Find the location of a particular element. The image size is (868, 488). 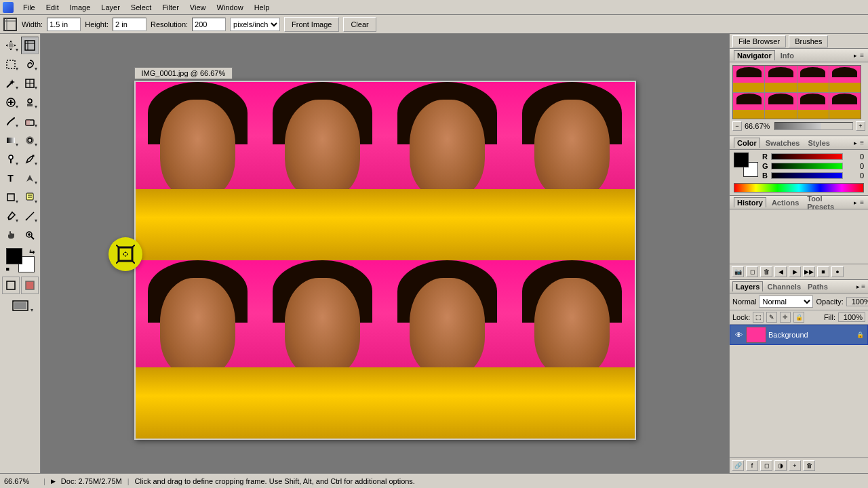

hand-tool is located at coordinates (11, 235).